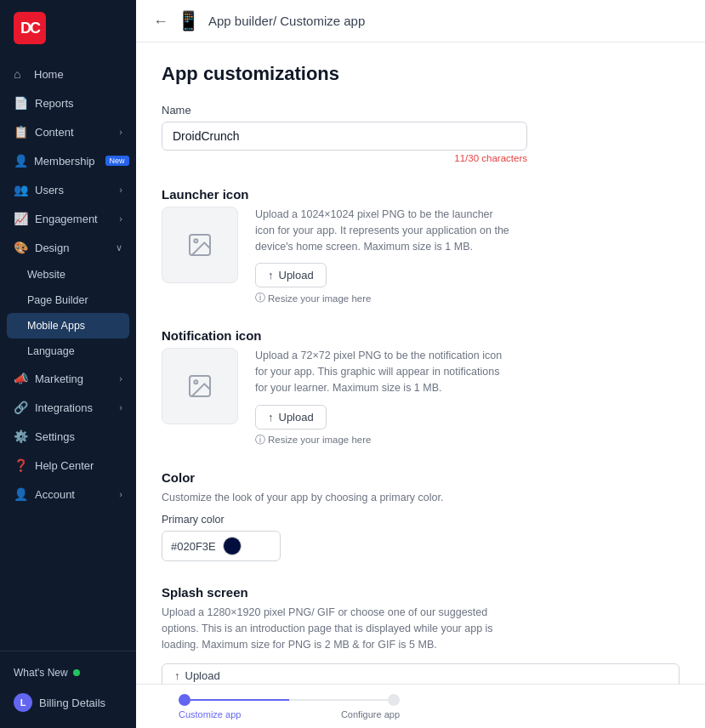  What do you see at coordinates (68, 161) in the screenshot?
I see `sidebar-item-membership: 👤 Membership New` at bounding box center [68, 161].